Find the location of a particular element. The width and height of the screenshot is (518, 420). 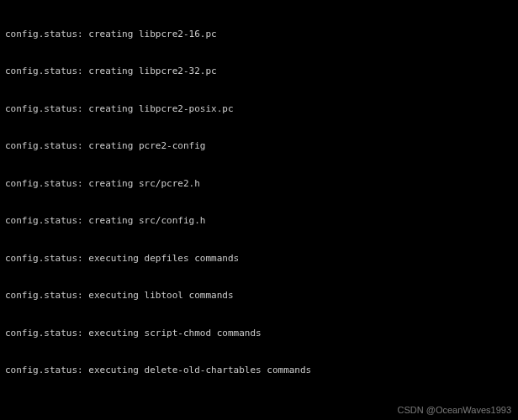

status-line: config.status: executing delete-old-char… is located at coordinates (259, 371).